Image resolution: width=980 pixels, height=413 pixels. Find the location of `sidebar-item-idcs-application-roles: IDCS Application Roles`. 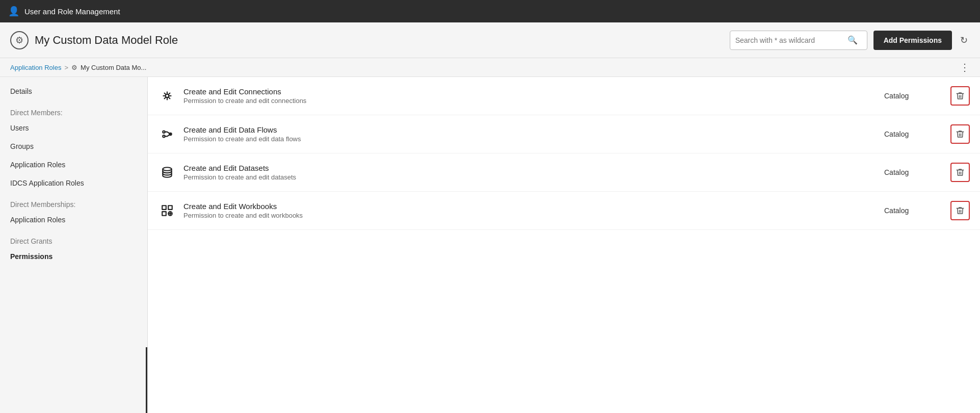

sidebar-item-idcs-application-roles: IDCS Application Roles is located at coordinates (73, 183).